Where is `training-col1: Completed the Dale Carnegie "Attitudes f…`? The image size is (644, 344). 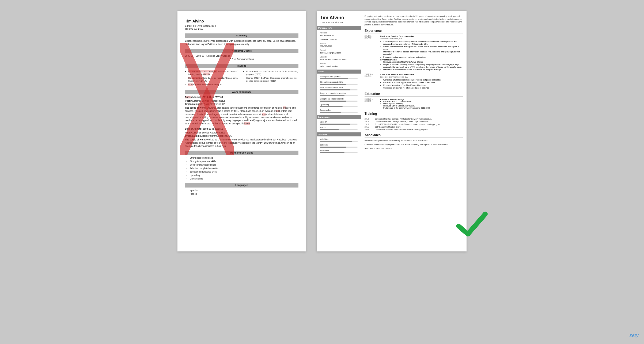
training-col1: Completed the Dale Carnegie "Attitudes f… is located at coordinates (213, 79).